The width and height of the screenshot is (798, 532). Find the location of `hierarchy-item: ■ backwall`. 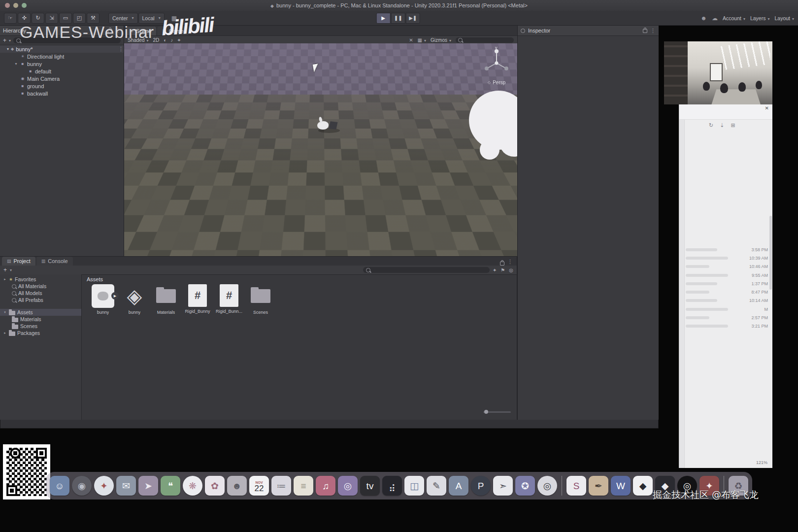

hierarchy-item: ■ backwall is located at coordinates (62, 94).